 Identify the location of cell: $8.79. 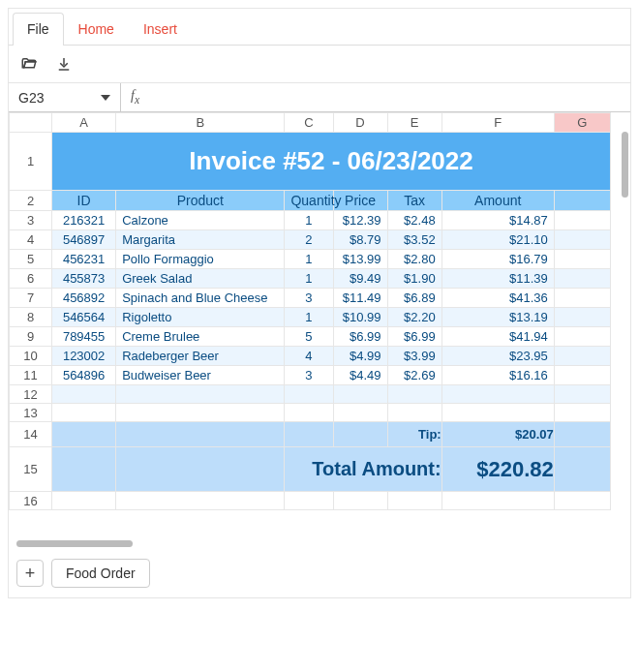
(360, 240).